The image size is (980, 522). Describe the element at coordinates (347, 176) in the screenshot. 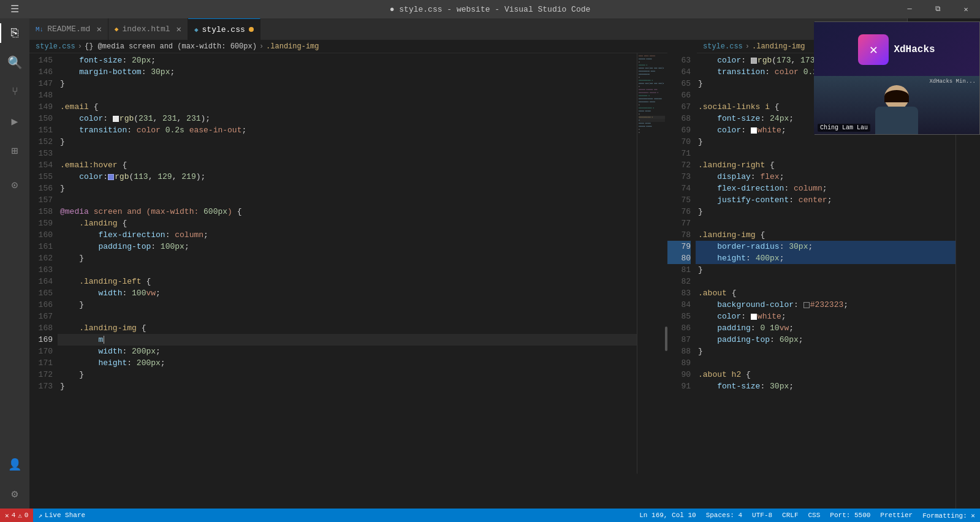

I see `code-line-155: color:rgb(113, 129, 219);` at that location.